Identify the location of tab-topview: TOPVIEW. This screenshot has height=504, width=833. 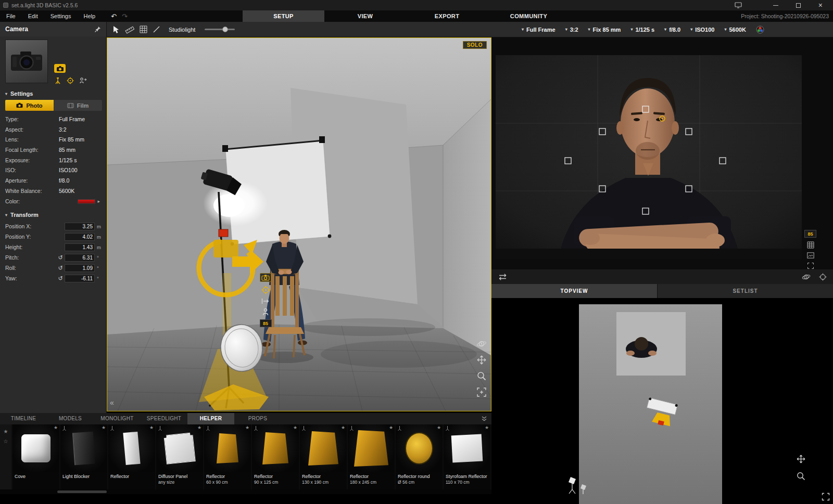
(574, 291).